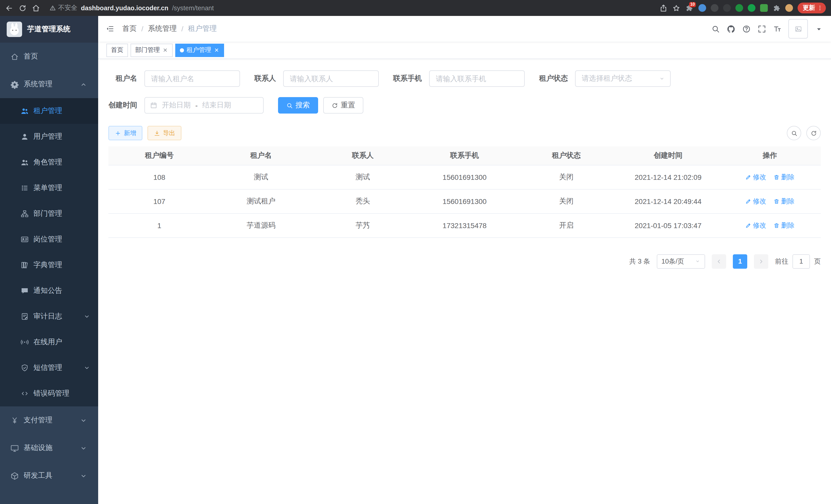  Describe the element at coordinates (25, 317) in the screenshot. I see `document-icon` at that location.